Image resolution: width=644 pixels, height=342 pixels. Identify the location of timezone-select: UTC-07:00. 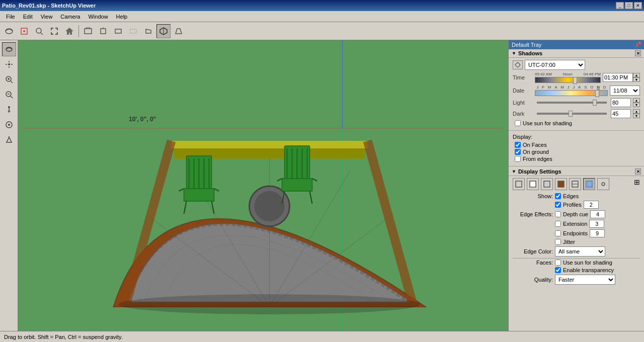
(555, 65).